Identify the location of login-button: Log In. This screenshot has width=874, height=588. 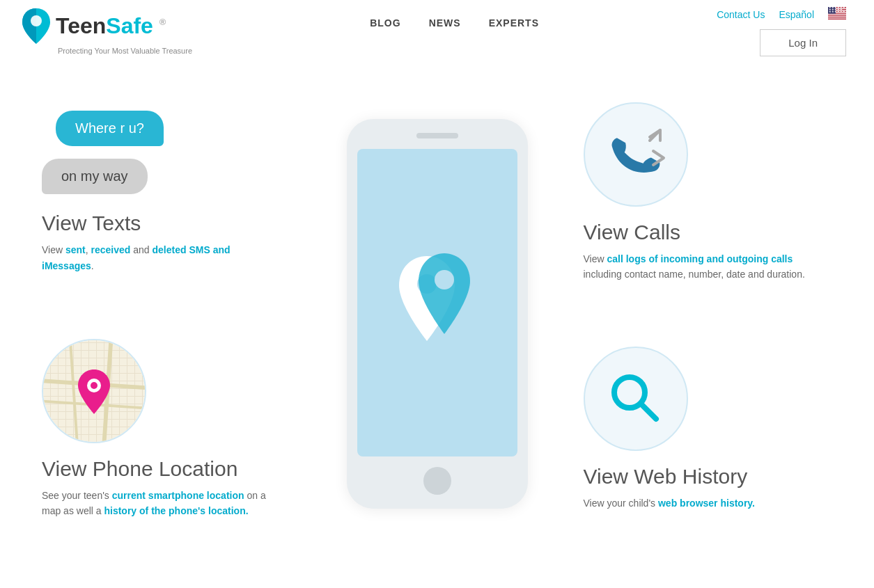
(803, 43).